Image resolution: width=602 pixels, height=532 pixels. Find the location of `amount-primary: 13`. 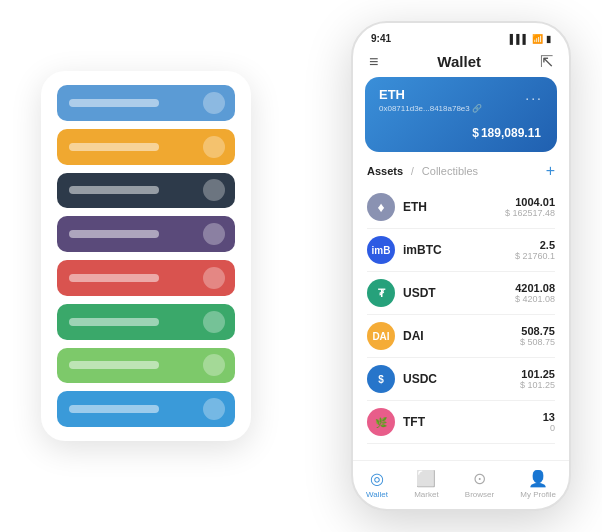

amount-primary: 13 is located at coordinates (549, 417).